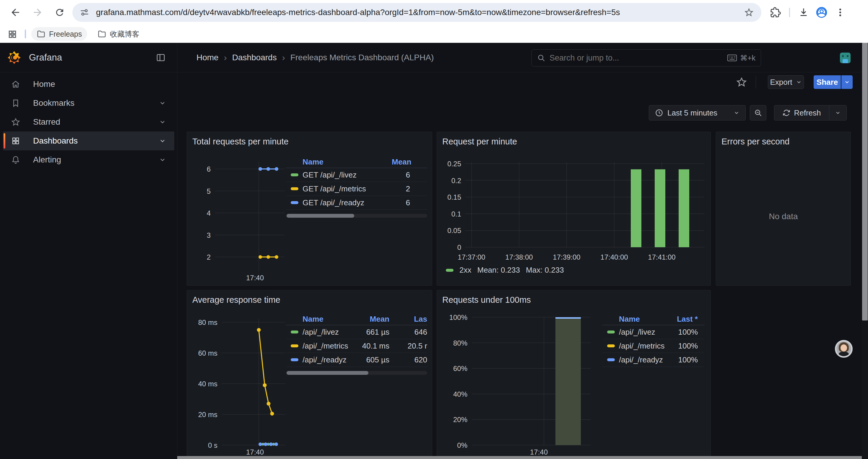 Image resolution: width=868 pixels, height=459 pixels. I want to click on sidebar-item-starred: Starred, so click(89, 122).